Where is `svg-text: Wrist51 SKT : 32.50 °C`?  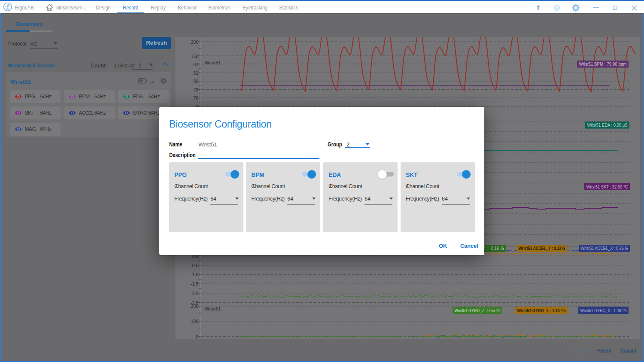
svg-text: Wrist51 SKT : 32.50 °C is located at coordinates (607, 187).